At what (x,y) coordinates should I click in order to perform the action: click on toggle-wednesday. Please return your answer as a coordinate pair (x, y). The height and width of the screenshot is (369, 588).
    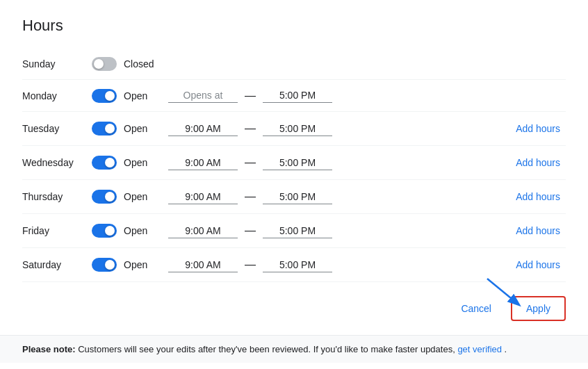
    Looking at the image, I should click on (104, 163).